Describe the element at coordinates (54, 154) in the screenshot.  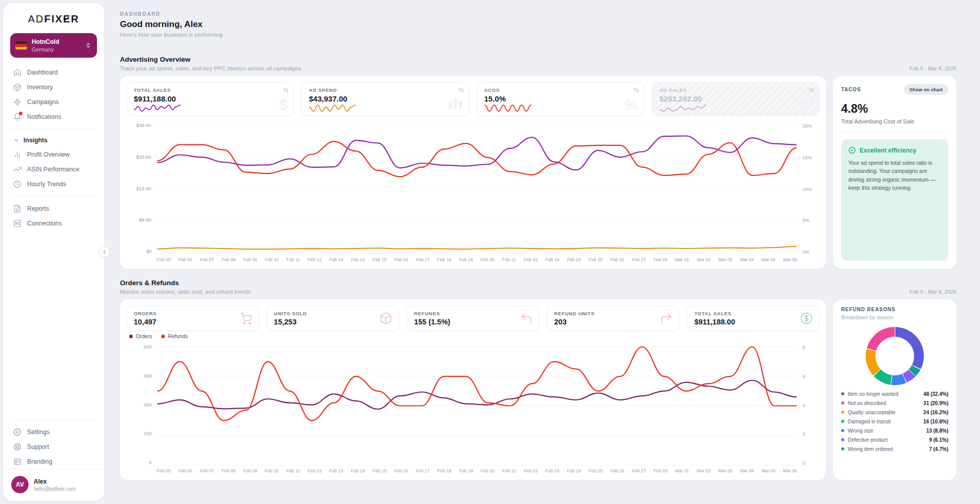
I see `sidebar-item-profit-overview: Profit Overview` at that location.